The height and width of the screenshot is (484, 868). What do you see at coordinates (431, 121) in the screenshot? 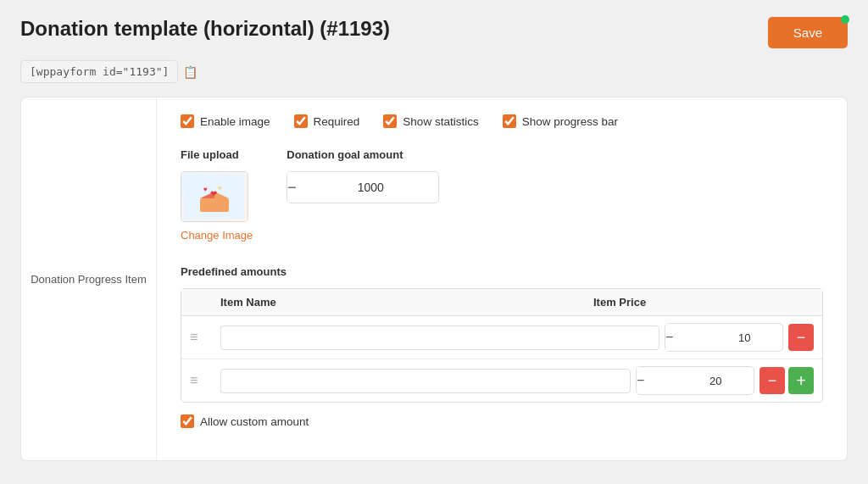
I see `show-statistics-checkbox: Show statistics` at bounding box center [431, 121].